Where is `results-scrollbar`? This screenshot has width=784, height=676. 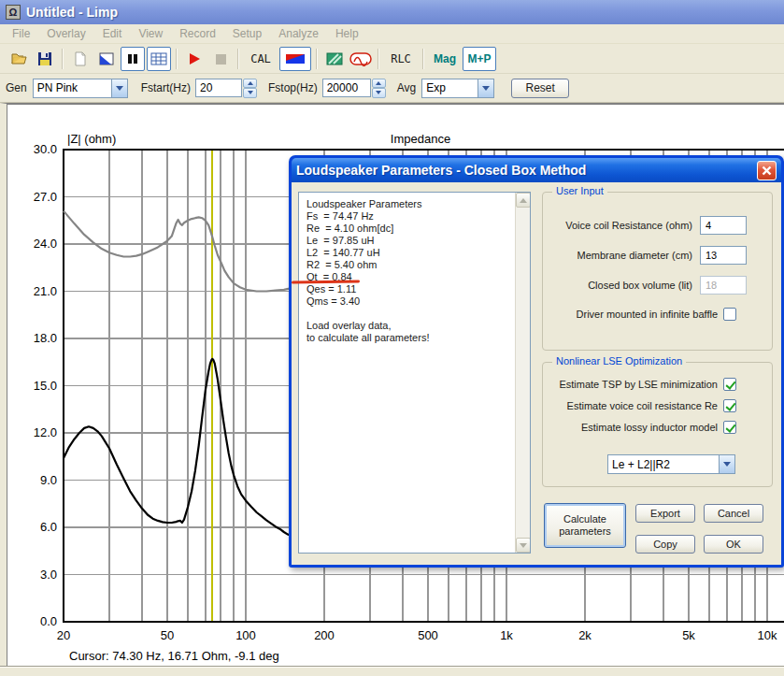
results-scrollbar is located at coordinates (522, 372).